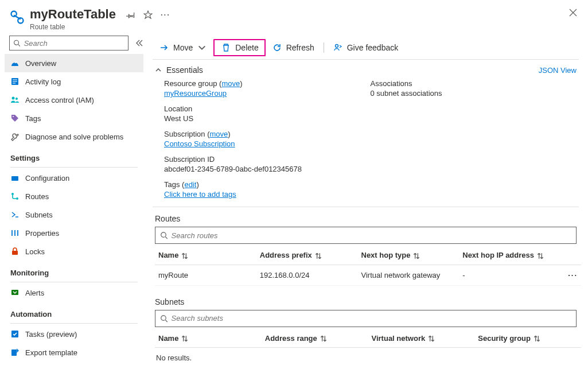 The height and width of the screenshot is (369, 588). I want to click on column-header: Address prefix, so click(307, 255).